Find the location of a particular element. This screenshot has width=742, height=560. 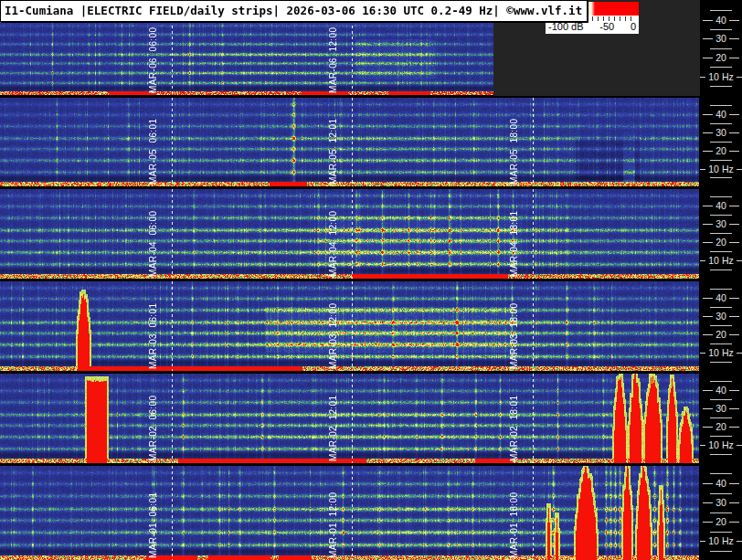

time-marker-label: MAR-04 12:00 is located at coordinates (333, 244).